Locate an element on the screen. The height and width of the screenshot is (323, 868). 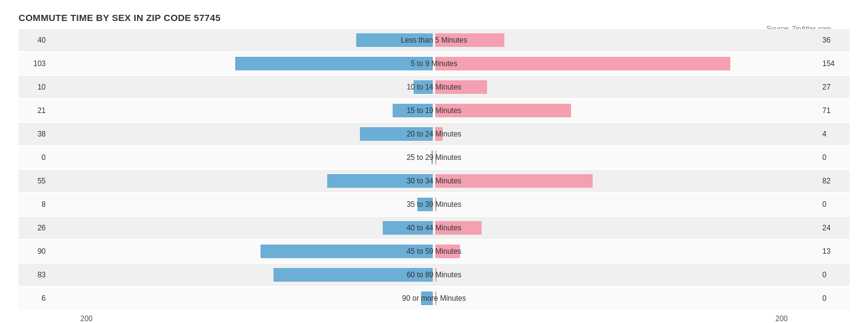
right-value: 36 is located at coordinates (834, 40).